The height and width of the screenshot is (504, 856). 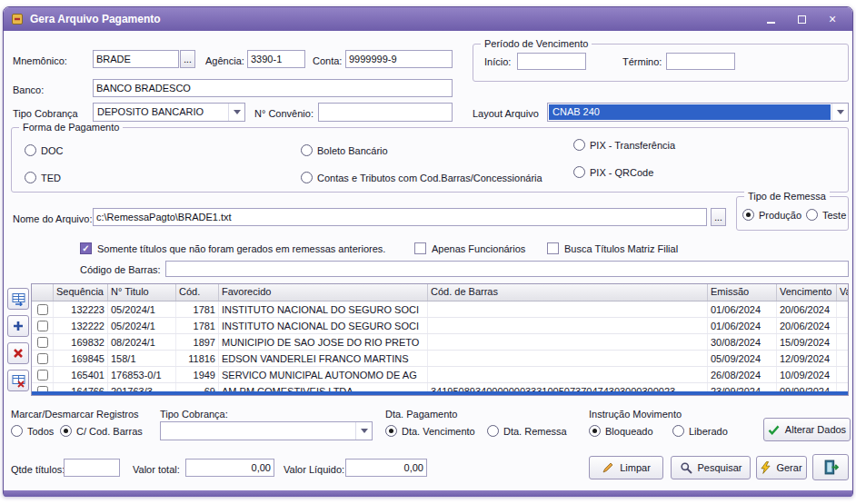 What do you see at coordinates (344, 151) in the screenshot?
I see `radio-boleto: Boleto Bancário` at bounding box center [344, 151].